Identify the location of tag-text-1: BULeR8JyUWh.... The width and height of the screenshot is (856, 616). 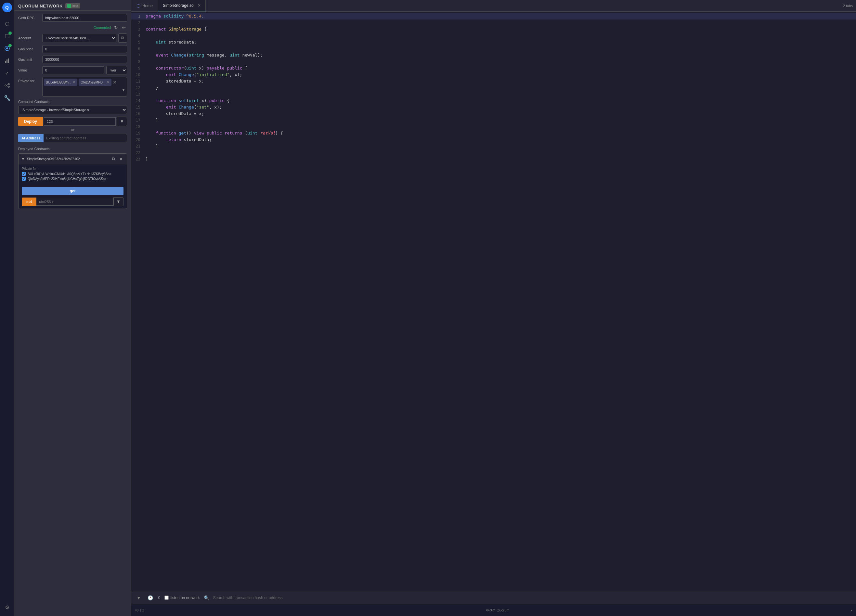
(59, 82).